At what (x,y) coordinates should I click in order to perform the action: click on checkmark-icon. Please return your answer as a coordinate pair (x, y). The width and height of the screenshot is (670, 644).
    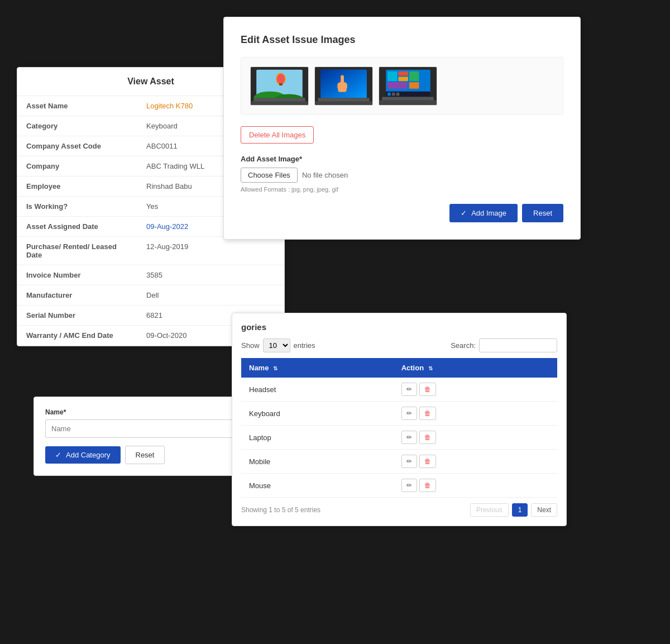
    Looking at the image, I should click on (59, 455).